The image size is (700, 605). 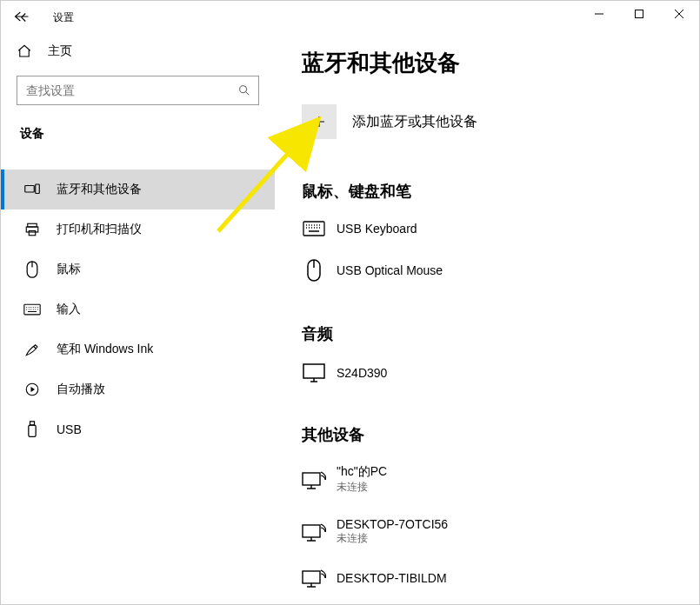 What do you see at coordinates (23, 17) in the screenshot?
I see `back-button` at bounding box center [23, 17].